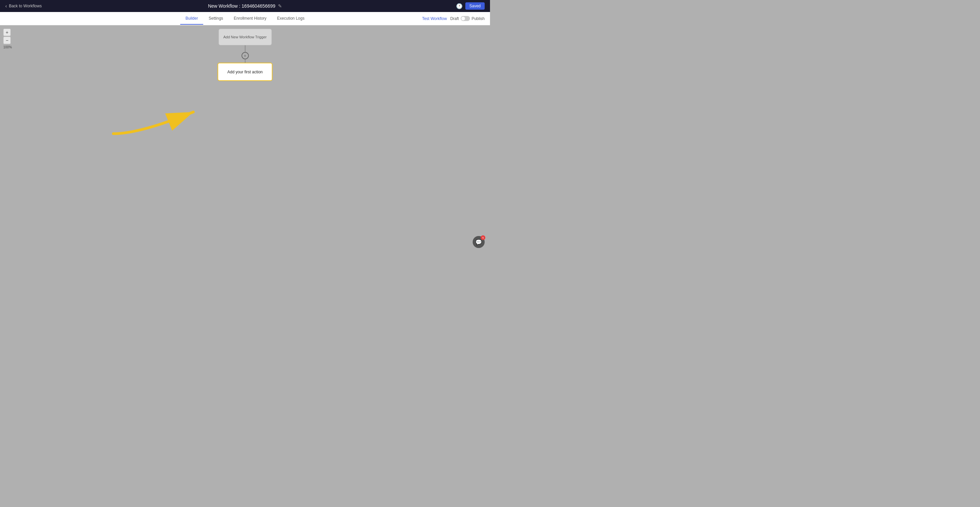 The image size is (980, 507). What do you see at coordinates (242, 6) in the screenshot?
I see `workflow-title: New Workflow : 1694604656699` at bounding box center [242, 6].